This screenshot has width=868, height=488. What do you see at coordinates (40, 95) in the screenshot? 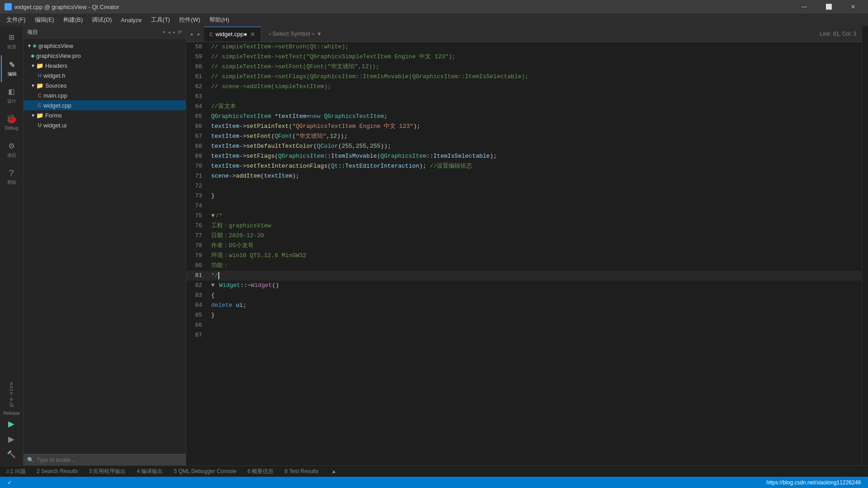
I see `cpp-file-icon: C` at bounding box center [40, 95].